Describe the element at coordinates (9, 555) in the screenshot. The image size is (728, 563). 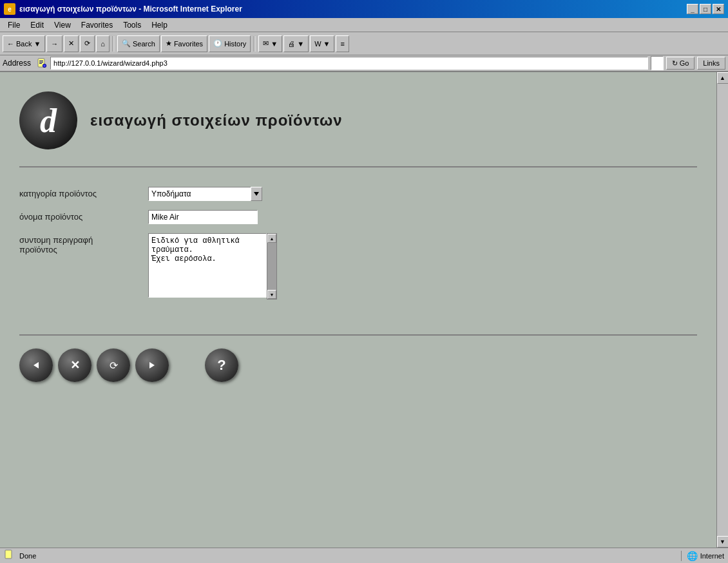
I see `status-page-icon` at that location.